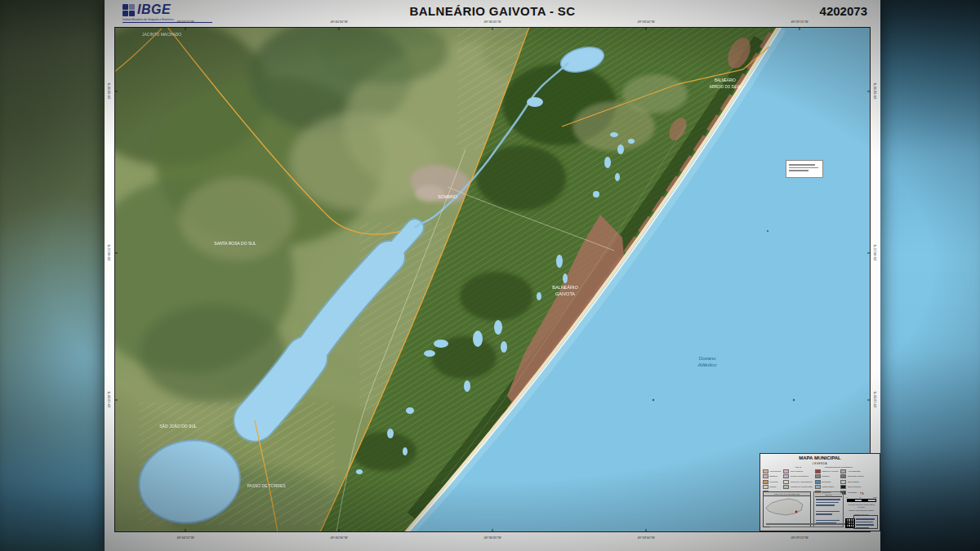  Describe the element at coordinates (844, 11) in the screenshot. I see `sheet-code: 4202073` at that location.